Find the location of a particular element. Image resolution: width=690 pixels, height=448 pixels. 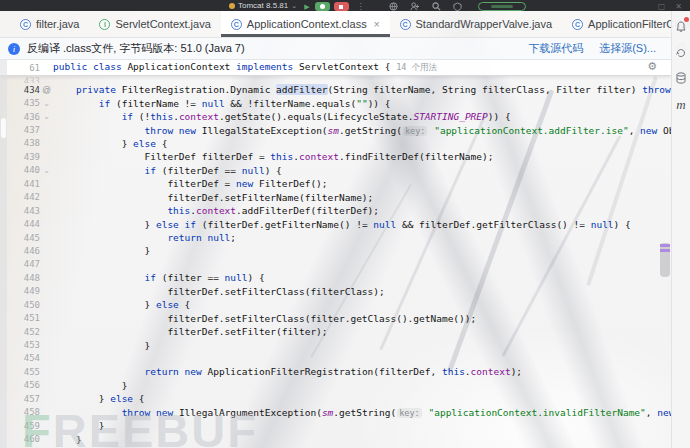

code-text: throw new IllegalStateException(sm.getSt… is located at coordinates (362, 130).